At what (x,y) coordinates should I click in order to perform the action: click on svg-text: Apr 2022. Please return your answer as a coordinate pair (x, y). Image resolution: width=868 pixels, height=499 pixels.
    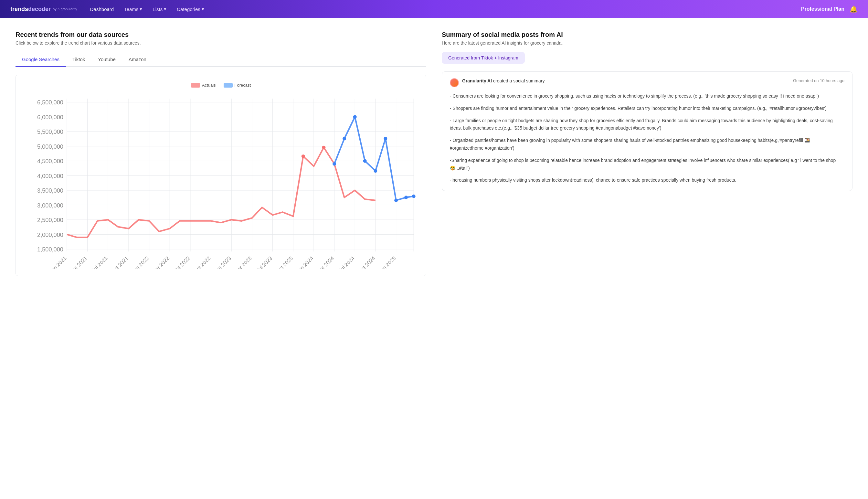
    Looking at the image, I should click on (161, 262).